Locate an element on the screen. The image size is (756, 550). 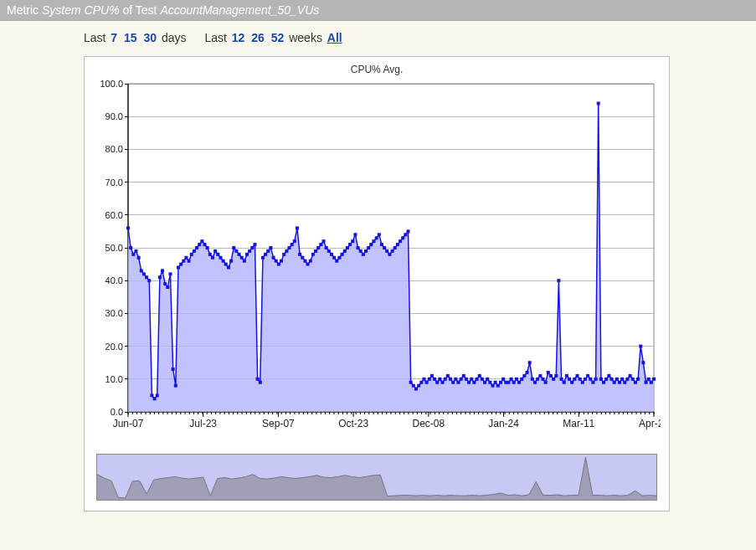
range-all: All is located at coordinates (335, 38).